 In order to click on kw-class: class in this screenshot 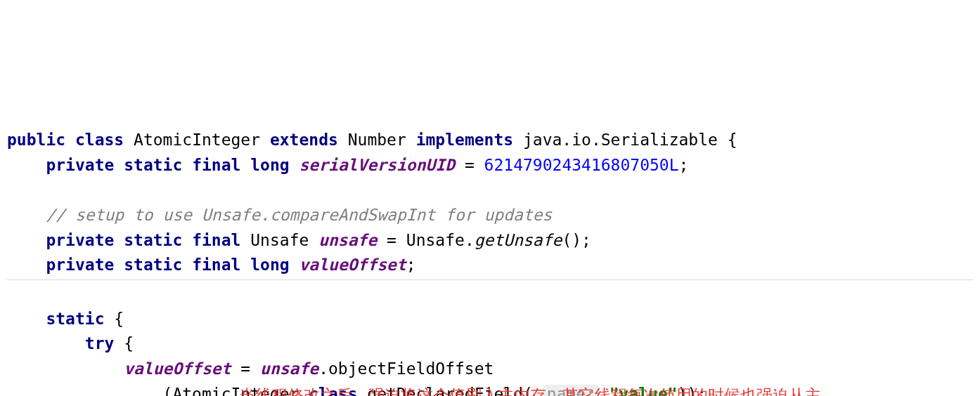, I will do `click(100, 140)`.